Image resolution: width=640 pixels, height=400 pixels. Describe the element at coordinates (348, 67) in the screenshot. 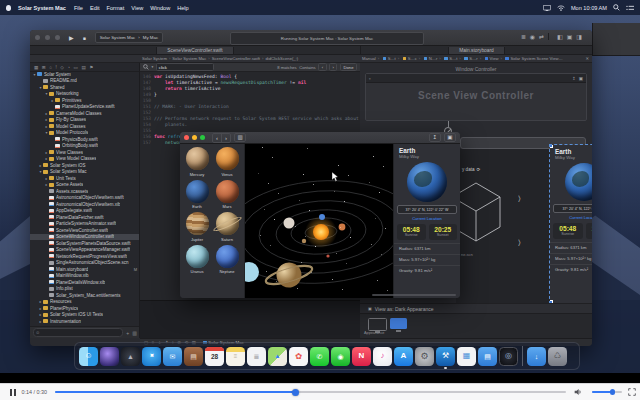

I see `find-done-button: Done` at that location.